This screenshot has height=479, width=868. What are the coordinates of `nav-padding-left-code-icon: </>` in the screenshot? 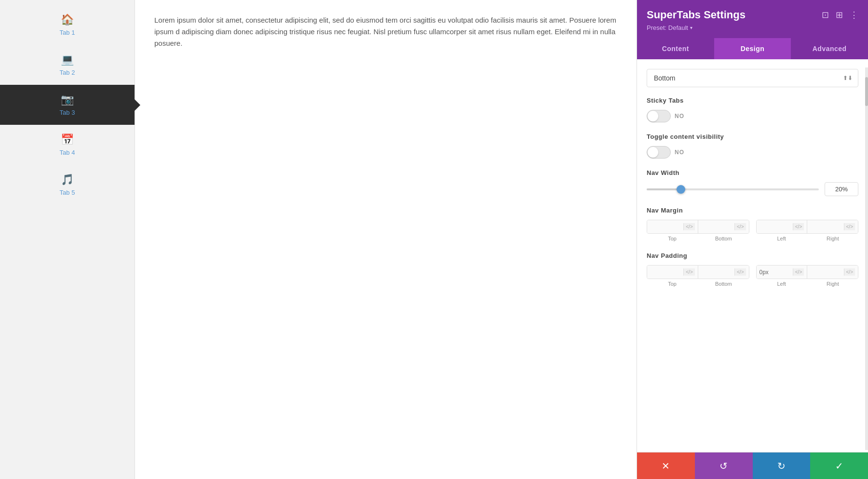 It's located at (799, 272).